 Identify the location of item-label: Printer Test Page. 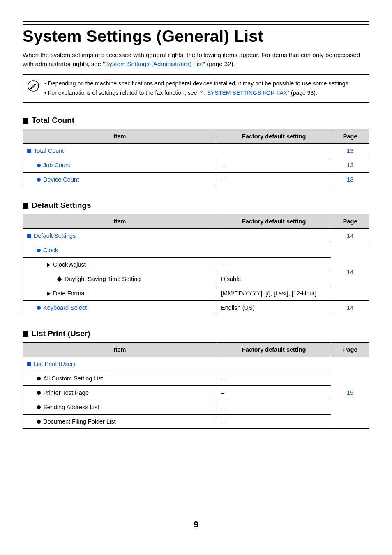
(66, 393).